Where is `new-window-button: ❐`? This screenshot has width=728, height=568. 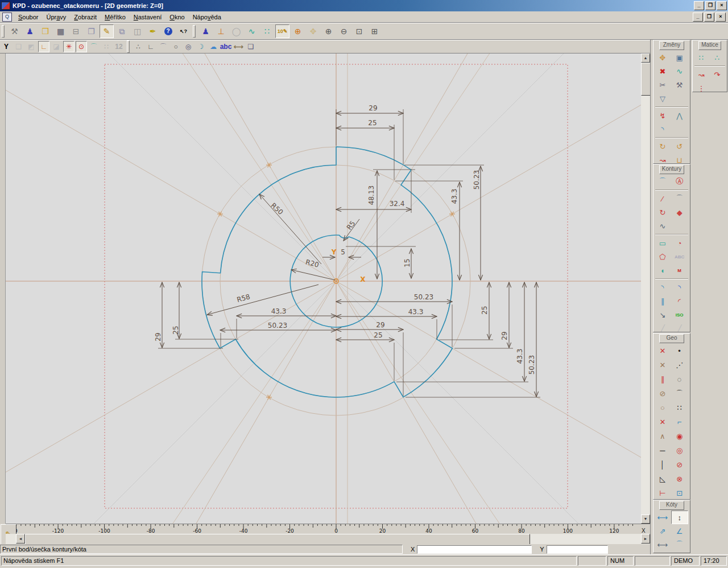
new-window-button: ❐ is located at coordinates (91, 31).